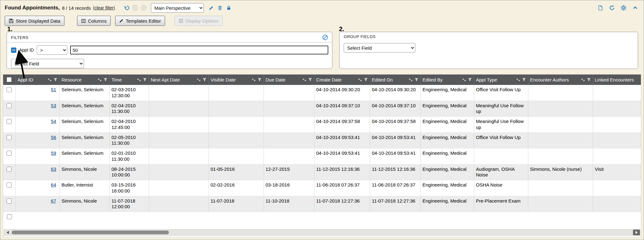 The image size is (644, 240). Describe the element at coordinates (560, 204) in the screenshot. I see `encounter-authors-cell` at that location.